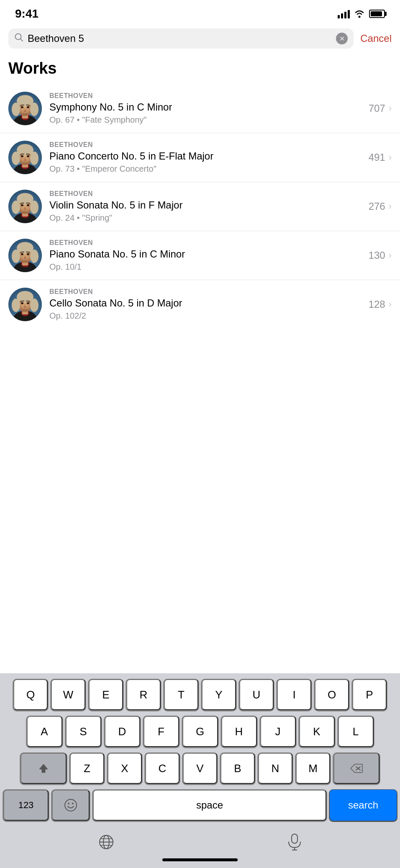 The width and height of the screenshot is (400, 868). What do you see at coordinates (362, 14) in the screenshot?
I see `status-icons` at bounding box center [362, 14].